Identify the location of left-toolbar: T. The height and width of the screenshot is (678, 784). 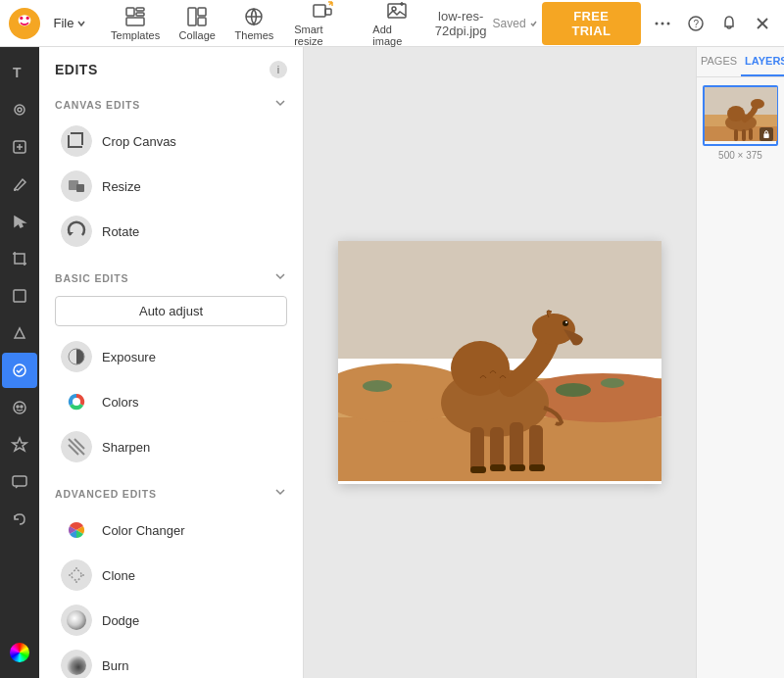
(20, 363).